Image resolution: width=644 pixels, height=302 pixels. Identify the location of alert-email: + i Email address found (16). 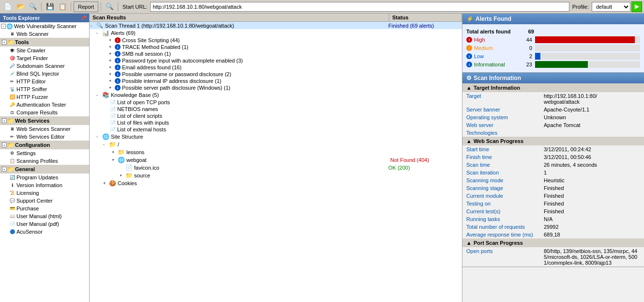
(276, 67).